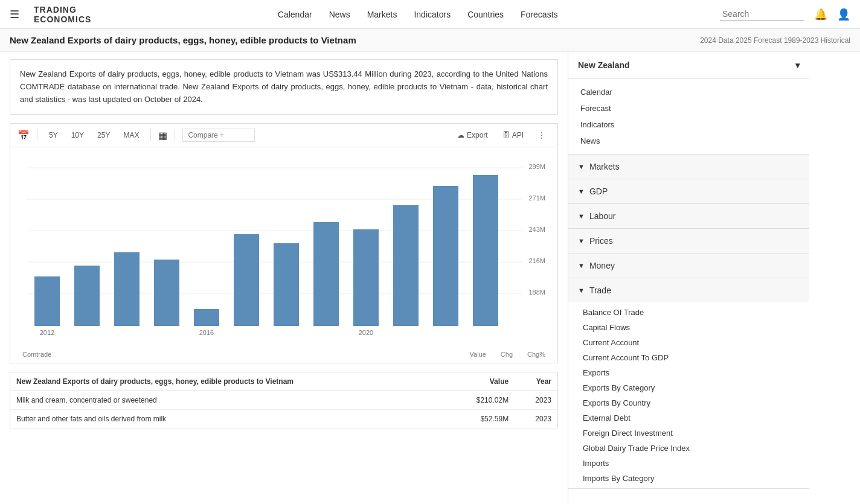  Describe the element at coordinates (688, 241) in the screenshot. I see `sidebar-section-header-prices: ▼Prices` at that location.